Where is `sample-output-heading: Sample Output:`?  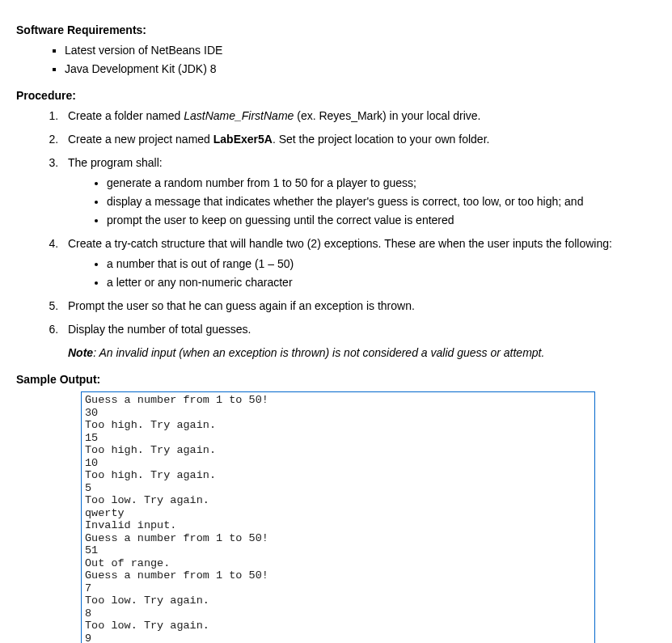 sample-output-heading: Sample Output: is located at coordinates (336, 380).